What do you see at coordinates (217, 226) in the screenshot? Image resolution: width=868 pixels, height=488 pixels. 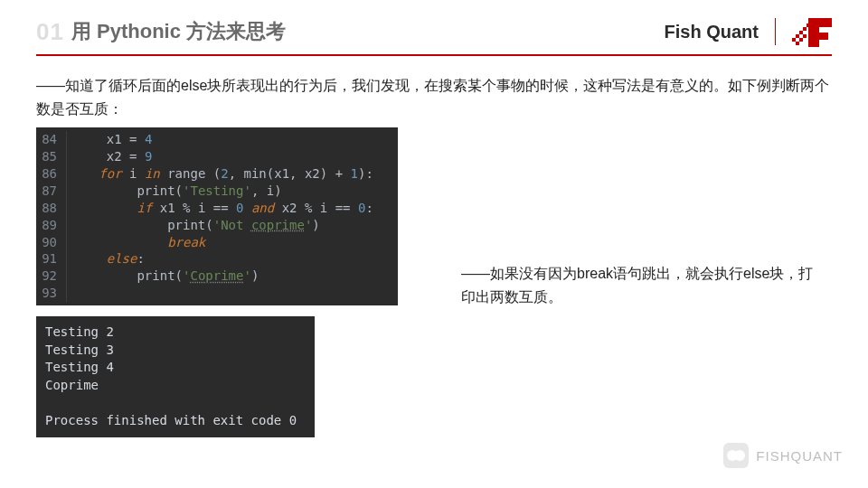 I see `code-line: 89 print('Not coprime')` at bounding box center [217, 226].